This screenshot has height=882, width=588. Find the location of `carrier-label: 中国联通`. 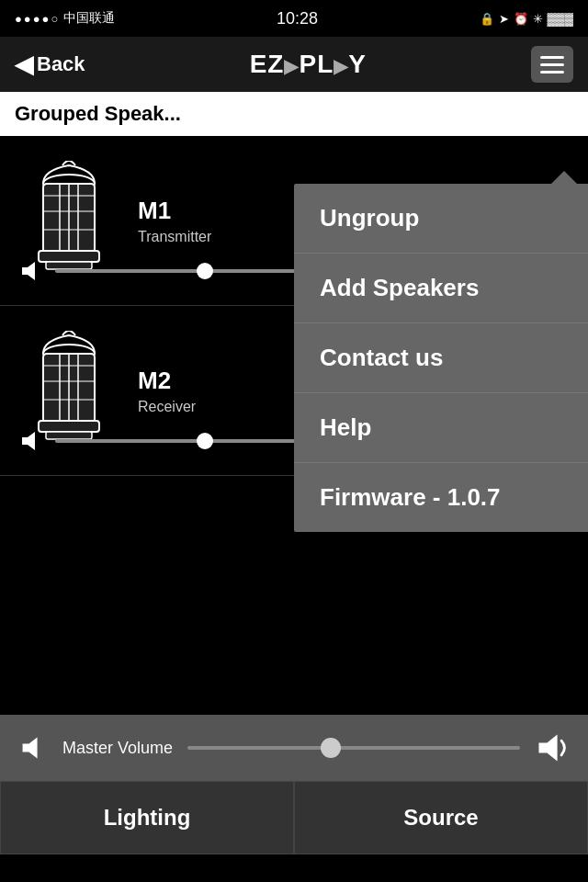

carrier-label: 中国联通 is located at coordinates (89, 18).